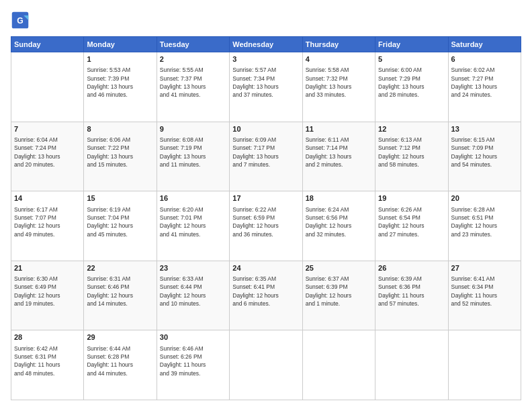 This screenshot has height=411, width=532. I want to click on weekday-header-friday: Friday, so click(412, 44).